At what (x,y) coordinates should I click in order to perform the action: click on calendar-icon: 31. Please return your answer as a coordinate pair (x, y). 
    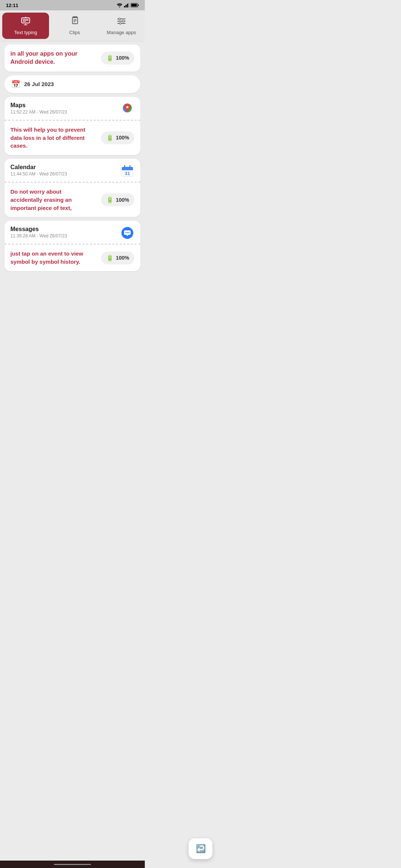
    Looking at the image, I should click on (127, 171).